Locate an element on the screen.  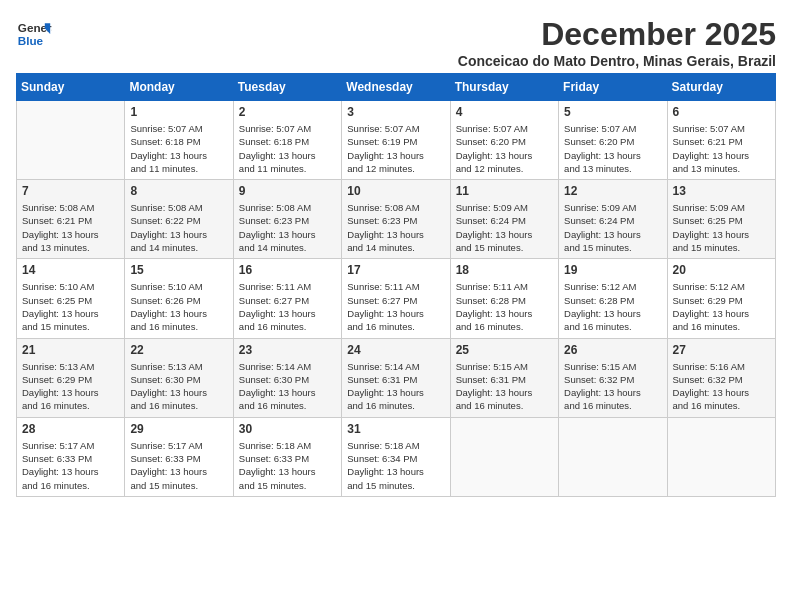
day-number: 26 is located at coordinates (612, 350).